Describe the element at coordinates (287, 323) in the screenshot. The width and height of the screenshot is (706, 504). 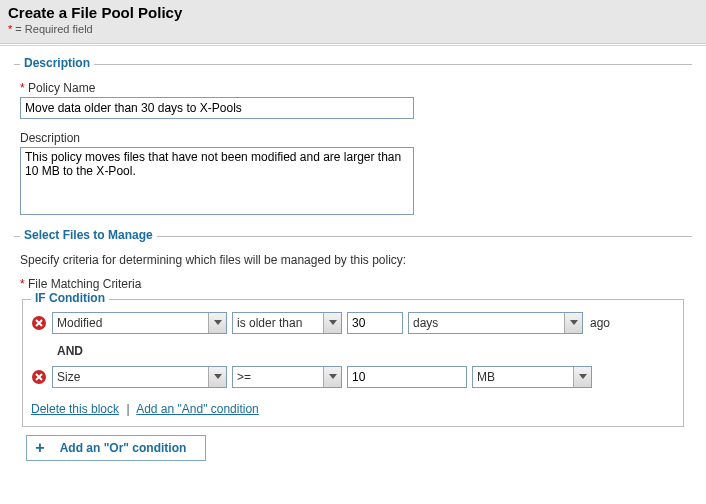
I see `operator-select-1: is older than` at that location.